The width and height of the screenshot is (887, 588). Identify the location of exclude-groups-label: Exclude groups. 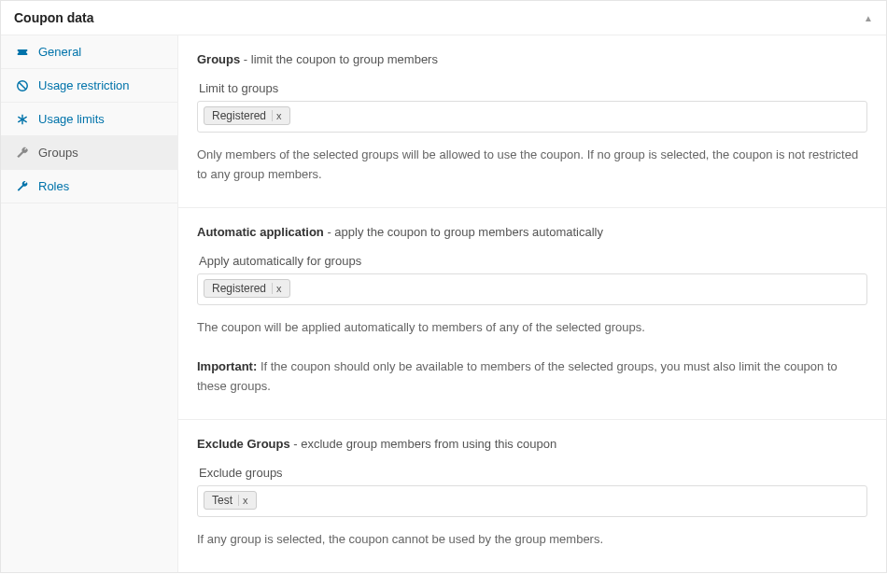
(532, 472).